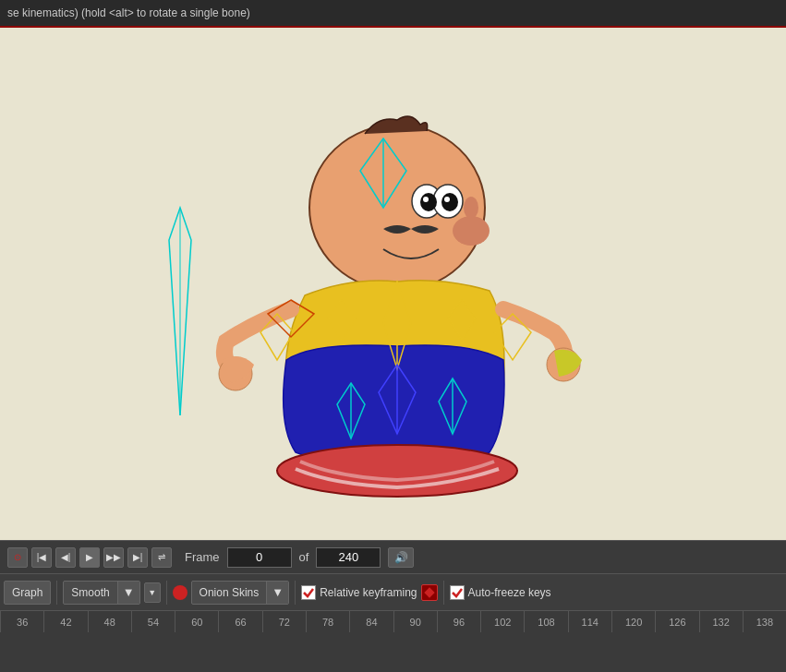  What do you see at coordinates (240, 622) in the screenshot?
I see `ruler-num-66: 66` at bounding box center [240, 622].